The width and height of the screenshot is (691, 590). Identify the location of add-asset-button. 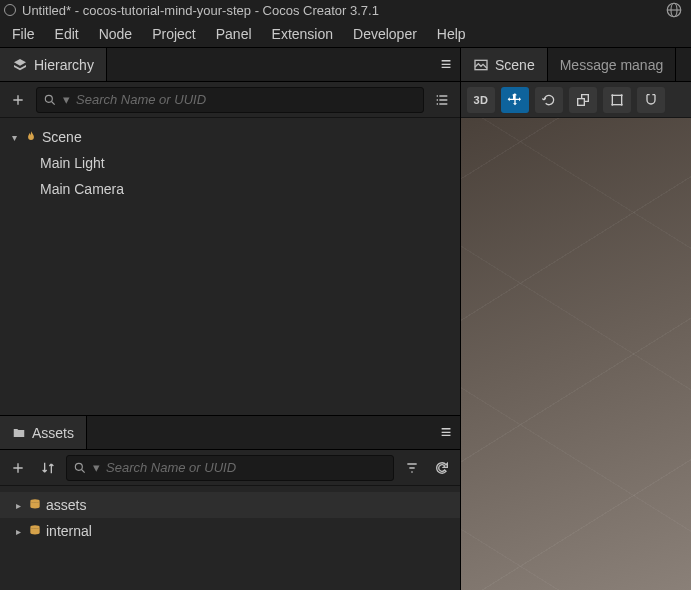
(18, 468).